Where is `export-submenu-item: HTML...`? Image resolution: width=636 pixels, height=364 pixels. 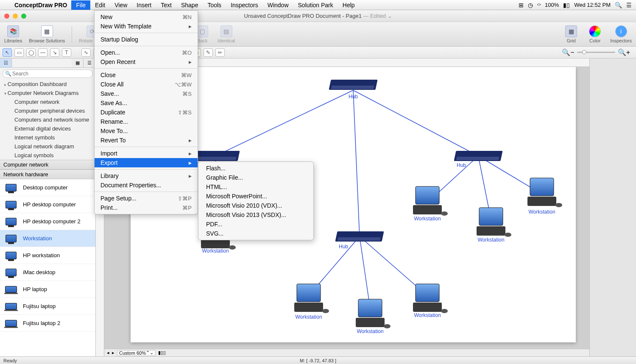
export-submenu-item: HTML... is located at coordinates (256, 187).